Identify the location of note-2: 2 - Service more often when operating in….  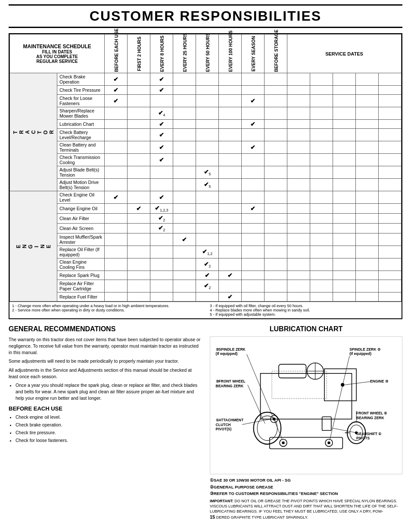
(107, 310).